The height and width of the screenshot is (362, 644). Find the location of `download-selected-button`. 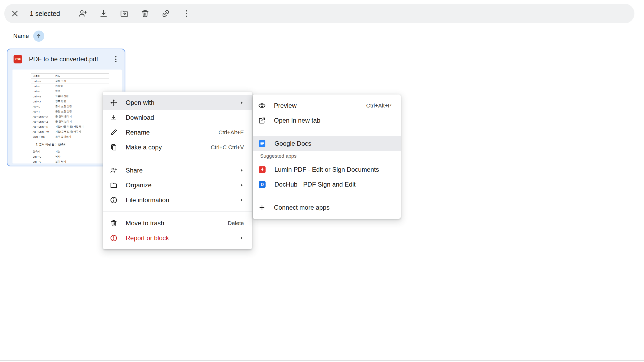

download-selected-button is located at coordinates (104, 14).